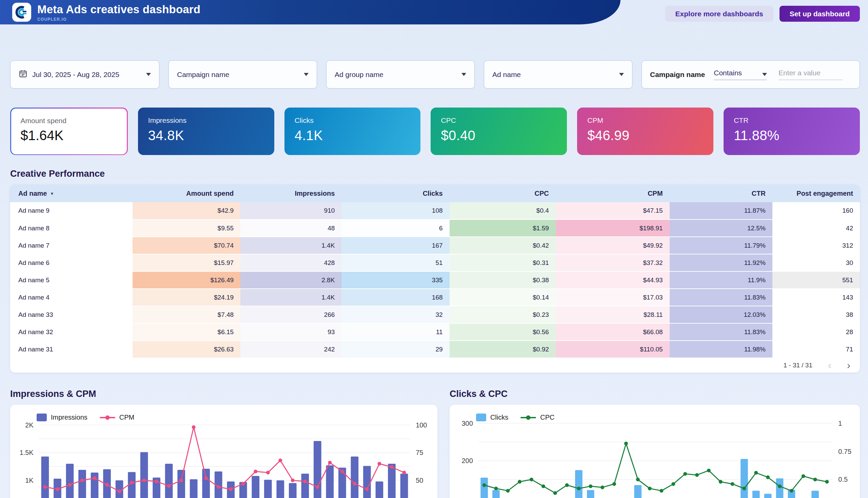 The height and width of the screenshot is (498, 868). Describe the element at coordinates (42, 417) in the screenshot. I see `impressions-legend-swatch` at that location.